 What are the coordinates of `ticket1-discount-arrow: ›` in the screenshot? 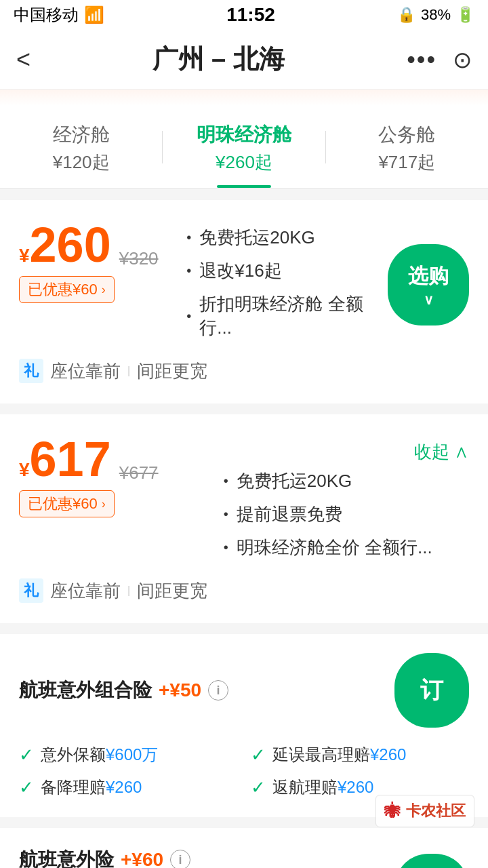 It's located at (104, 290).